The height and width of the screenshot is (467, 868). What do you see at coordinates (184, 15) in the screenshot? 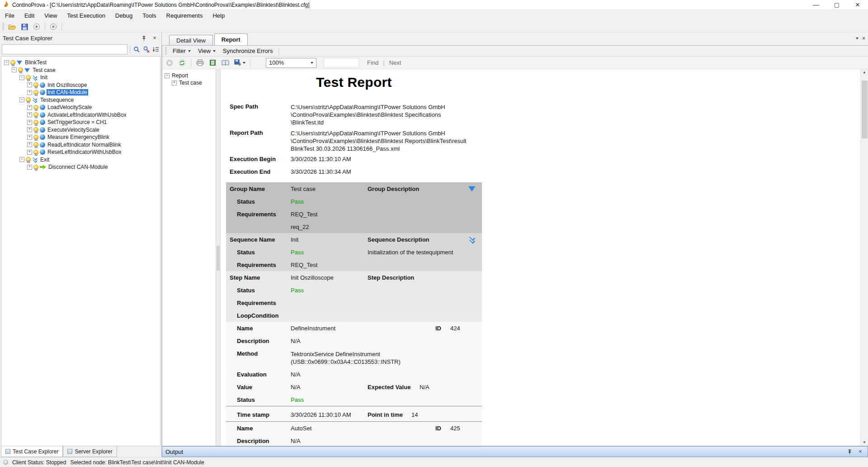
I see `menu-requirements: Requirements` at bounding box center [184, 15].